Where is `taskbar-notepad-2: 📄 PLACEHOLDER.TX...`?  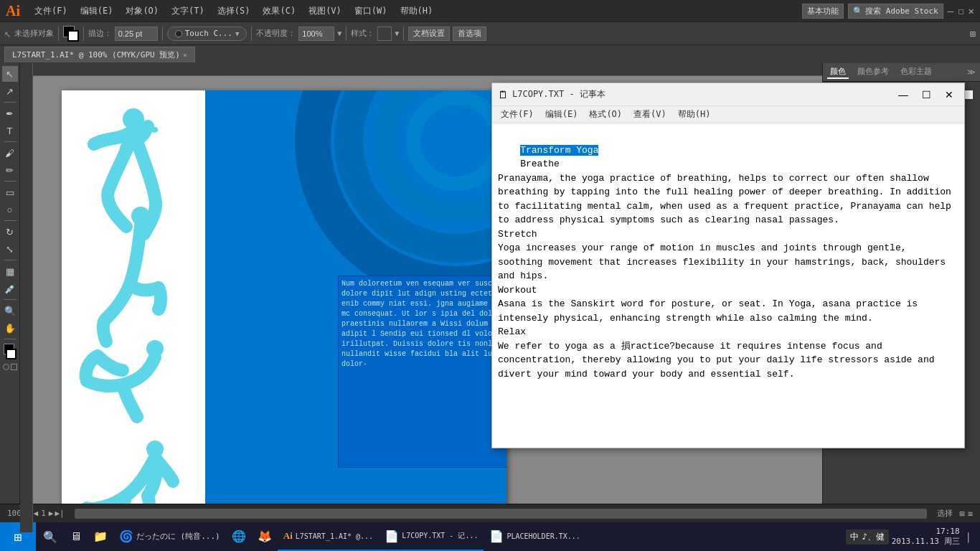
taskbar-notepad-2: 📄 PLACEHOLDER.TX... is located at coordinates (534, 537).